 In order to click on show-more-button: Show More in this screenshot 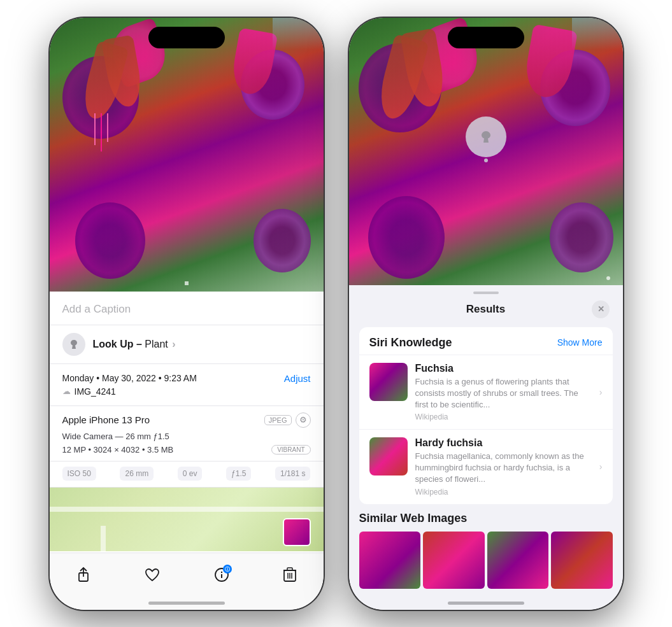, I will do `click(580, 342)`.